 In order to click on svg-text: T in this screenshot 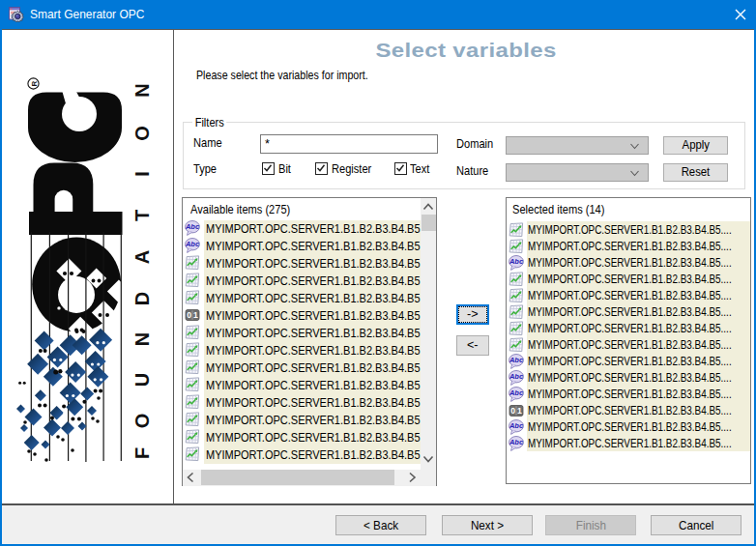, I will do `click(142, 216)`.